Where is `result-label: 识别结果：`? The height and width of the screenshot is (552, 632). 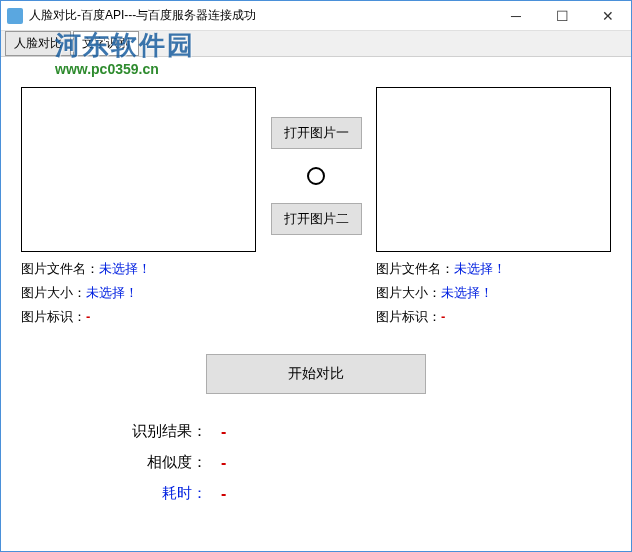 result-label: 识别结果： is located at coordinates (121, 432).